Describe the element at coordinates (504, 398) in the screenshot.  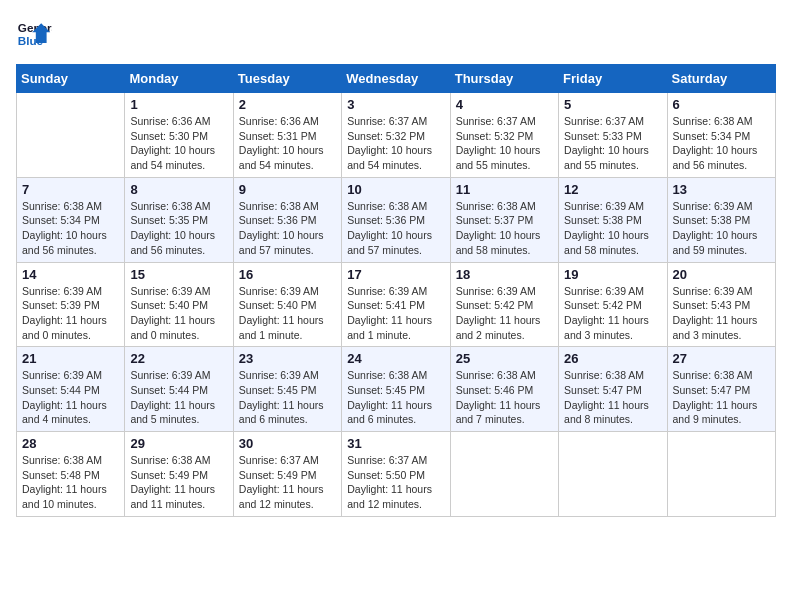
I see `day-info: Sunrise: 6:38 AM Sunset: 5:46 PM Dayligh…` at that location.